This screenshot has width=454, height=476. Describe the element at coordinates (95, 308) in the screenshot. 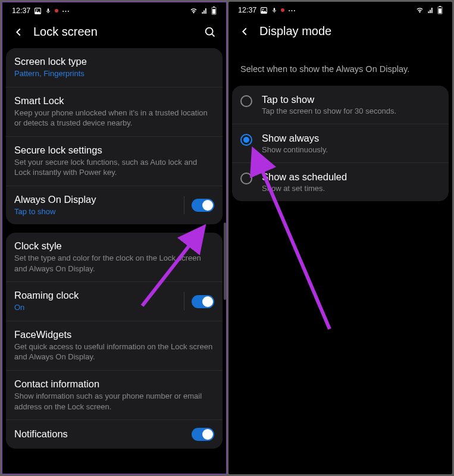

I see `item-subtitle: On` at that location.